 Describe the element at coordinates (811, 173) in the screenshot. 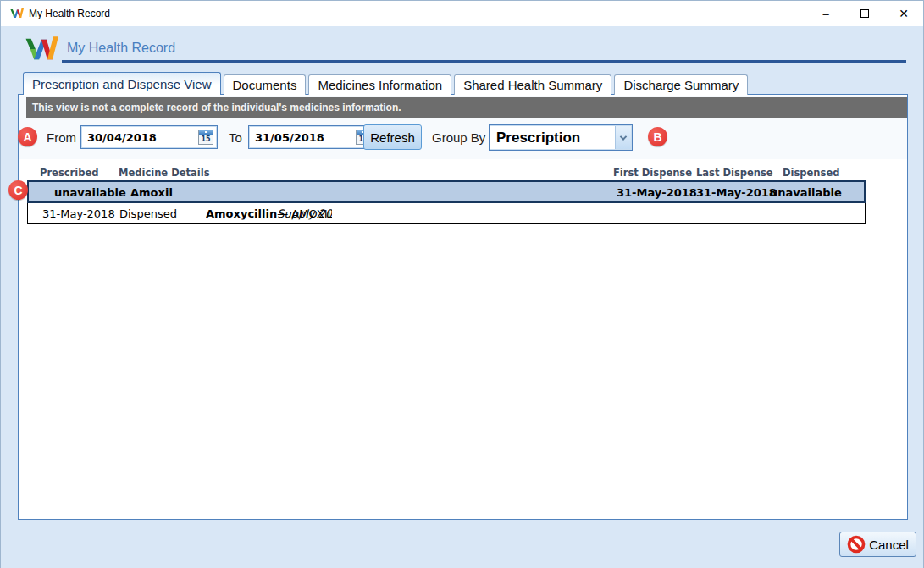

I see `column-header-dispensed: Dispensed` at that location.